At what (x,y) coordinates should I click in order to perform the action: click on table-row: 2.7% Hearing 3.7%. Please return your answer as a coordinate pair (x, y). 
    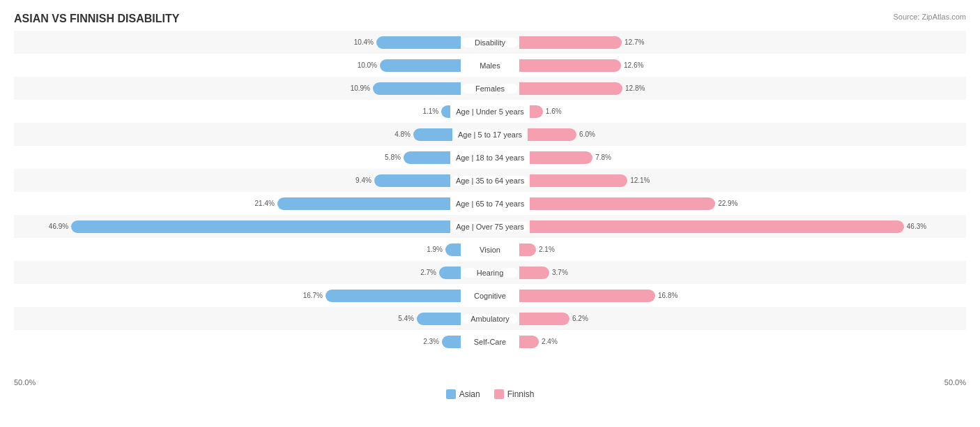
    Looking at the image, I should click on (490, 272).